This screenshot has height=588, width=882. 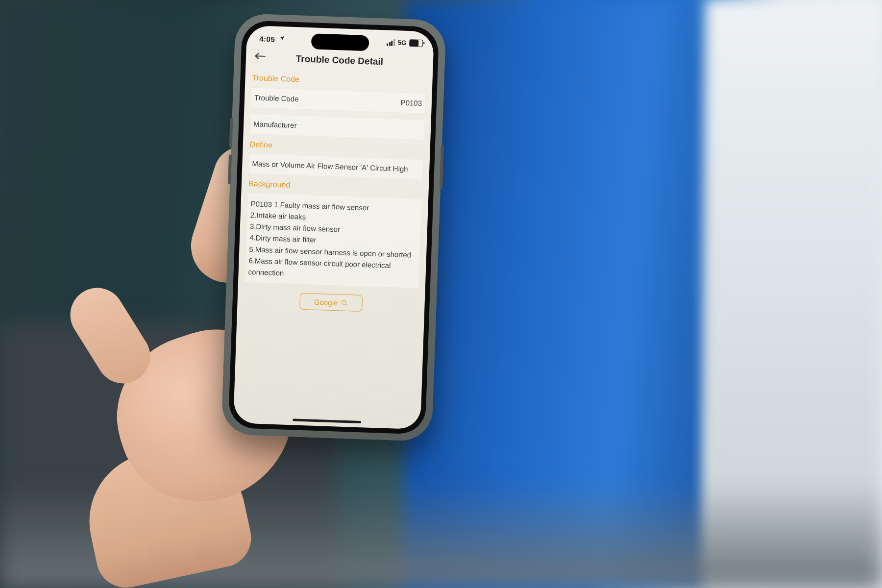 I want to click on section-header-trouble-code: Trouble Code, so click(x=339, y=81).